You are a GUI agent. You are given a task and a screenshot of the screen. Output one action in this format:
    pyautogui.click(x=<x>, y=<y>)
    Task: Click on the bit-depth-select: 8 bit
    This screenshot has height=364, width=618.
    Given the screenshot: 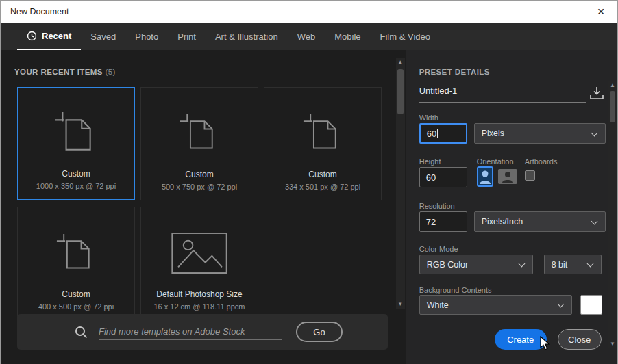 What is the action you would take?
    pyautogui.click(x=573, y=264)
    